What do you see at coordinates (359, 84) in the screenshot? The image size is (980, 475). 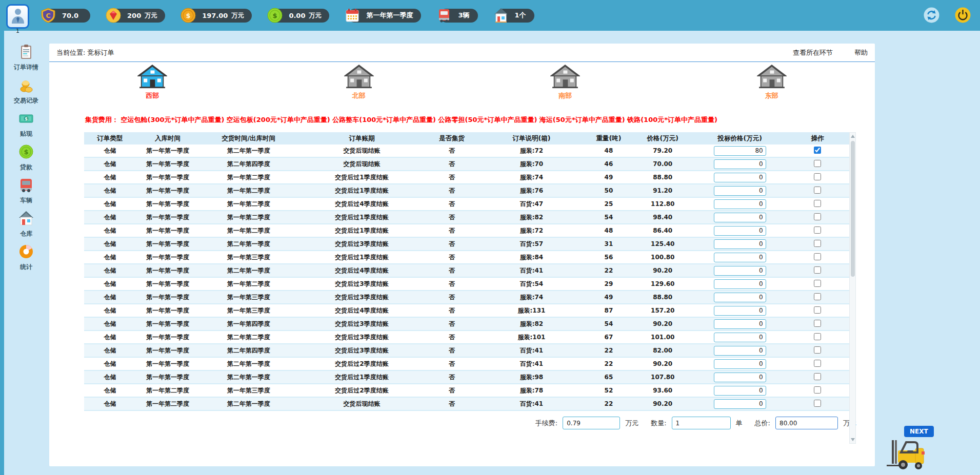 I see `region-north: 北部` at bounding box center [359, 84].